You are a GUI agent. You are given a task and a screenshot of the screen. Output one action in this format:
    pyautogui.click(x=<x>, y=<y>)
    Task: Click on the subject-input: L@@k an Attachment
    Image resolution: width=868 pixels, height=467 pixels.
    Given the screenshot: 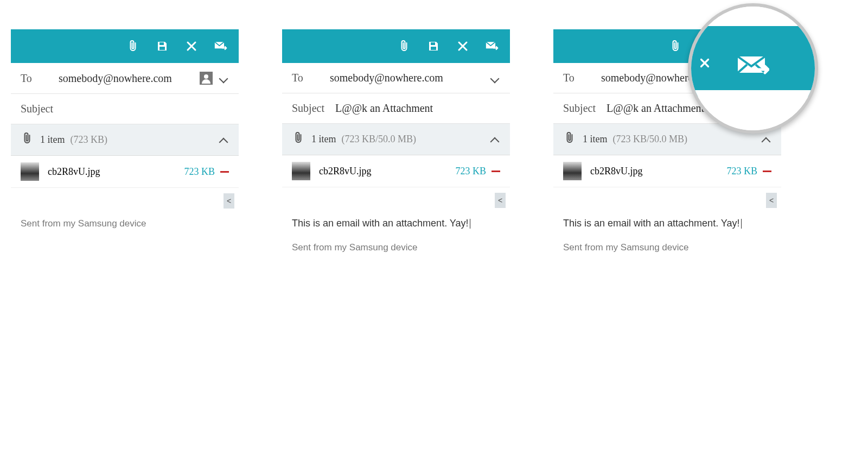 What is the action you would take?
    pyautogui.click(x=418, y=109)
    